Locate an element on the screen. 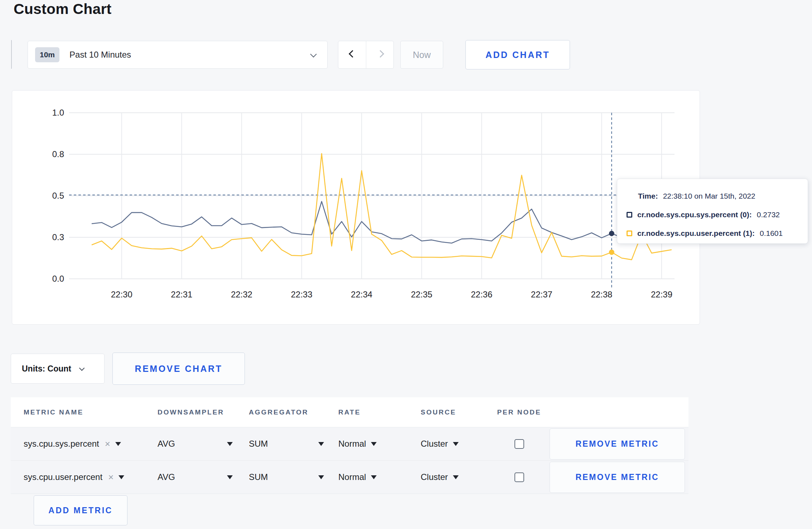 The width and height of the screenshot is (812, 529). metric-name-value: sys.cpu.user.percent is located at coordinates (63, 477).